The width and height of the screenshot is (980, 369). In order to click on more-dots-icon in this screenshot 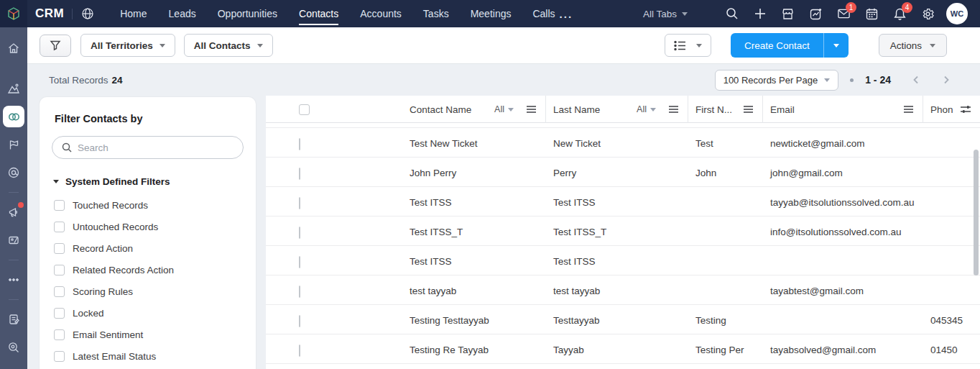, I will do `click(14, 280)`.